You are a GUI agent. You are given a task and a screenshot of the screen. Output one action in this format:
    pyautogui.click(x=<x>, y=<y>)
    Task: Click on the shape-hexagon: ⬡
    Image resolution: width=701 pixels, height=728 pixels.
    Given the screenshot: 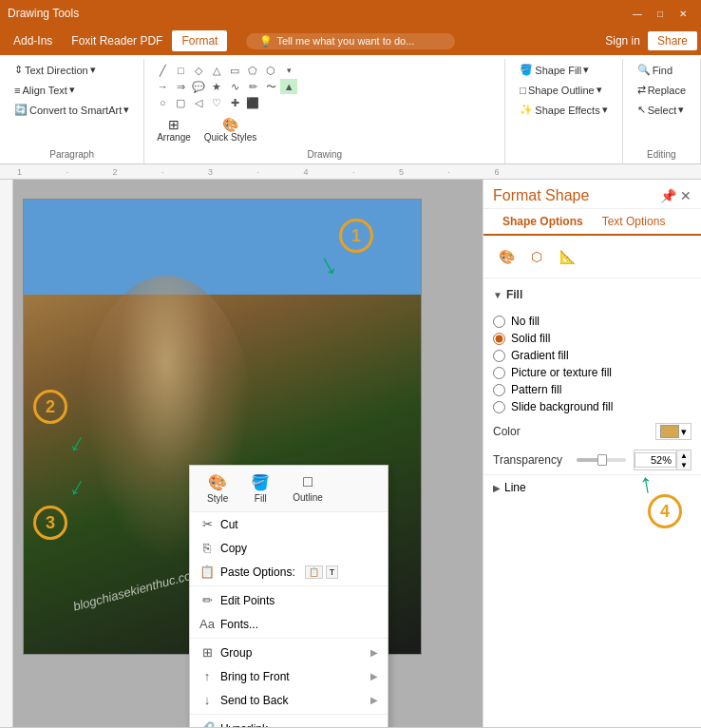 What is the action you would take?
    pyautogui.click(x=271, y=70)
    